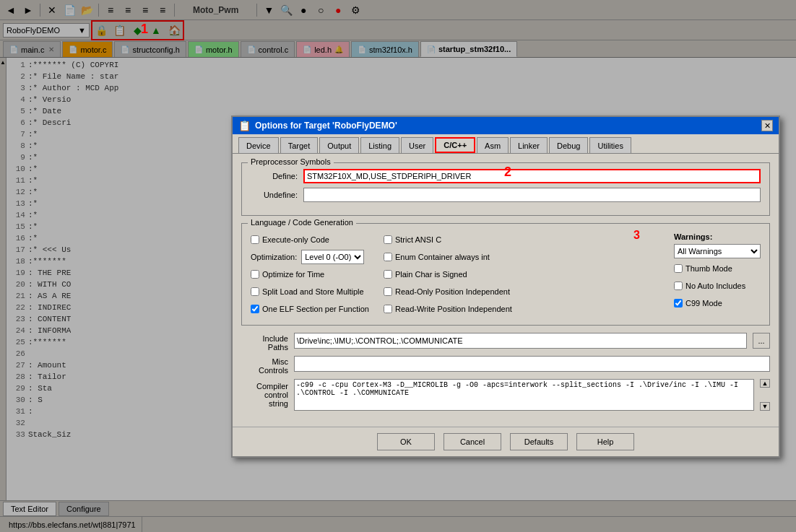 The image size is (796, 532). Describe the element at coordinates (388, 292) in the screenshot. I see `ro-pi-check` at that location.